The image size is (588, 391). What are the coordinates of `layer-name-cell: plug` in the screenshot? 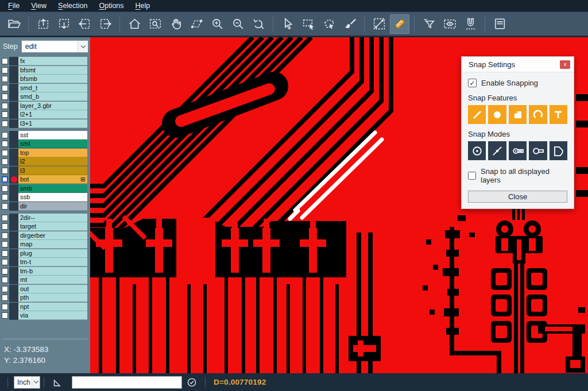 It's located at (53, 254).